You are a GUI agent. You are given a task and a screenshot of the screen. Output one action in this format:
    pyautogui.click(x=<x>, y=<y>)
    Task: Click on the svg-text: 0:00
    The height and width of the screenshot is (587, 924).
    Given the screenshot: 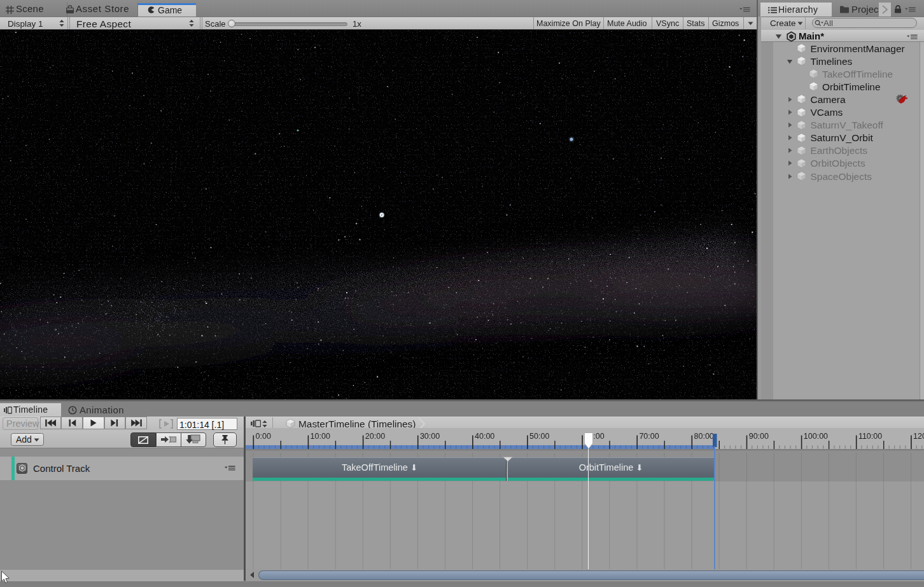 What is the action you would take?
    pyautogui.click(x=263, y=436)
    